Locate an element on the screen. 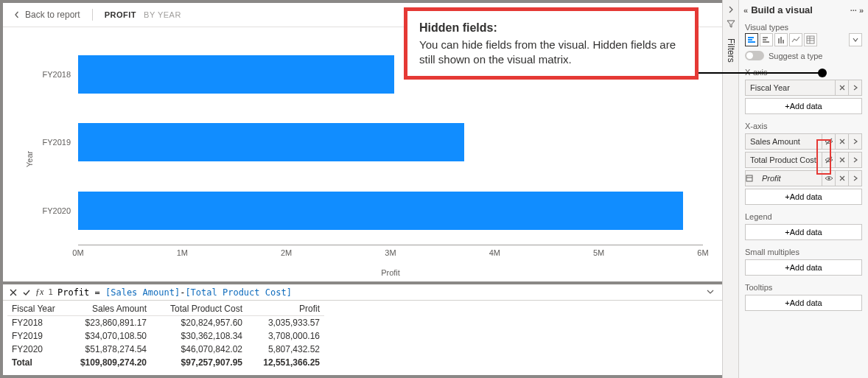  pane-title: Build a visual is located at coordinates (799, 10).